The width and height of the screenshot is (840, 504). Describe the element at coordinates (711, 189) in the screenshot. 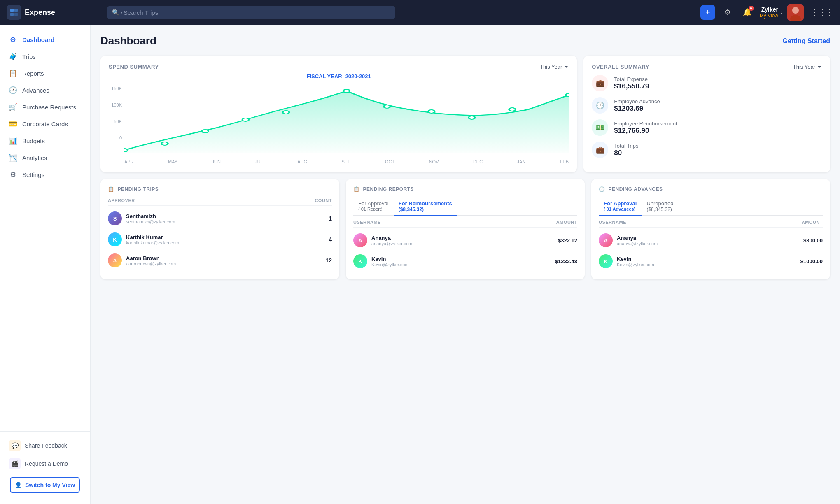

I see `pending-advances-title: 🕐 PENDING ADVANCES` at that location.